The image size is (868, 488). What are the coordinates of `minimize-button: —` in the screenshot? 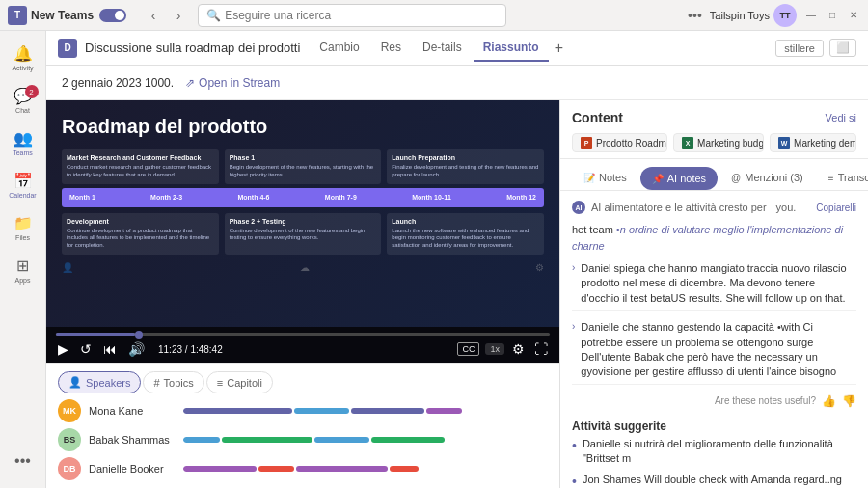 It's located at (811, 15).